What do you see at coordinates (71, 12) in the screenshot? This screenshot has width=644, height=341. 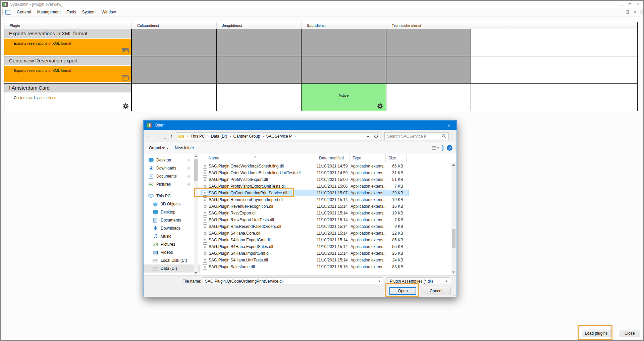 I see `menu-tools: Tools` at bounding box center [71, 12].